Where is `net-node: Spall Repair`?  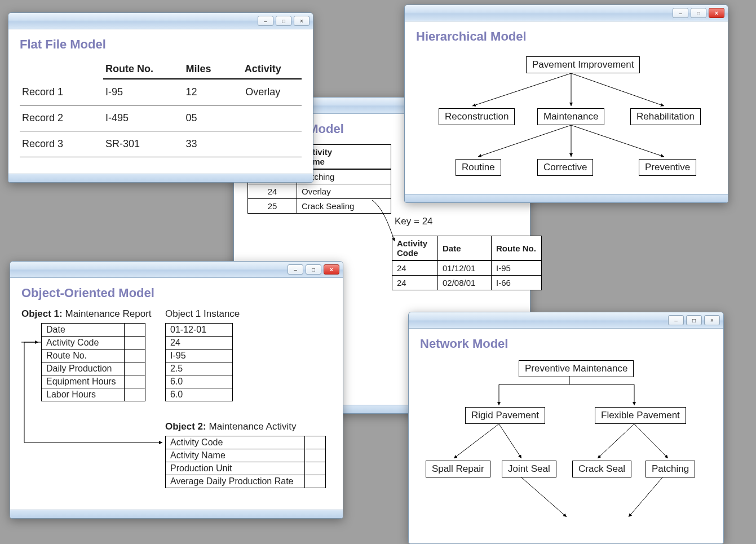
net-node: Spall Repair is located at coordinates (458, 469).